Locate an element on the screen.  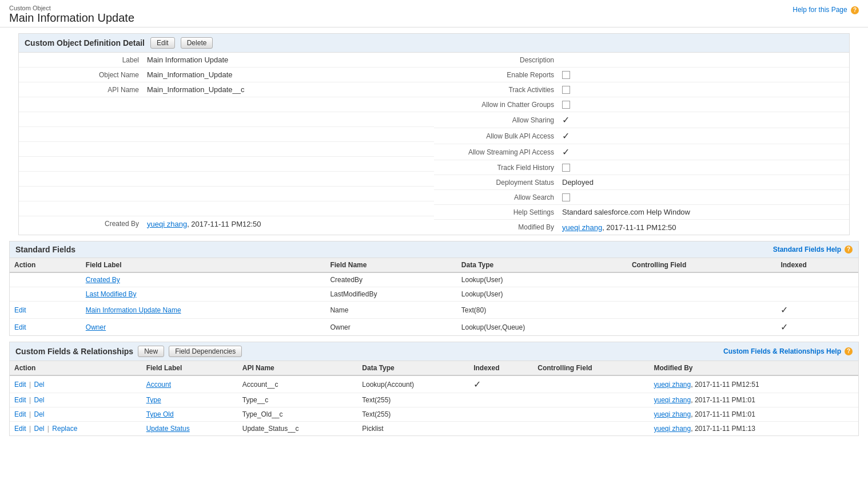
allow-chatter-checkbox is located at coordinates (566, 105).